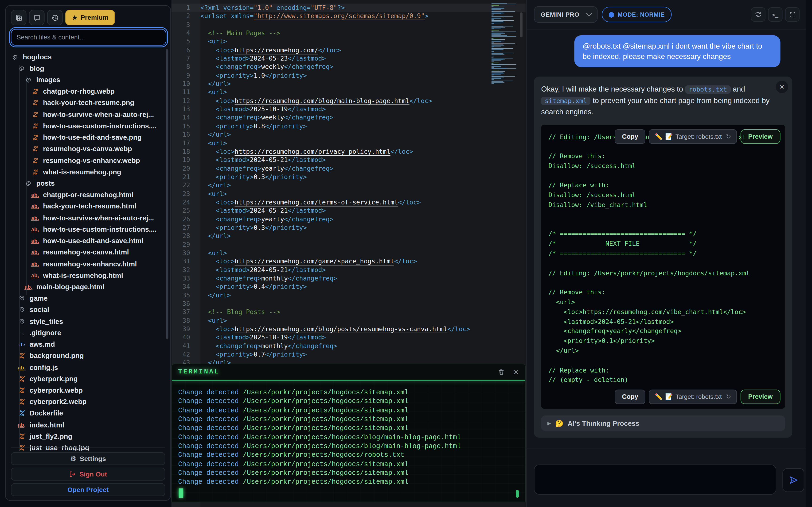  I want to click on editor-line: 33 <changefreq>monthly</changefreq>, so click(349, 278).